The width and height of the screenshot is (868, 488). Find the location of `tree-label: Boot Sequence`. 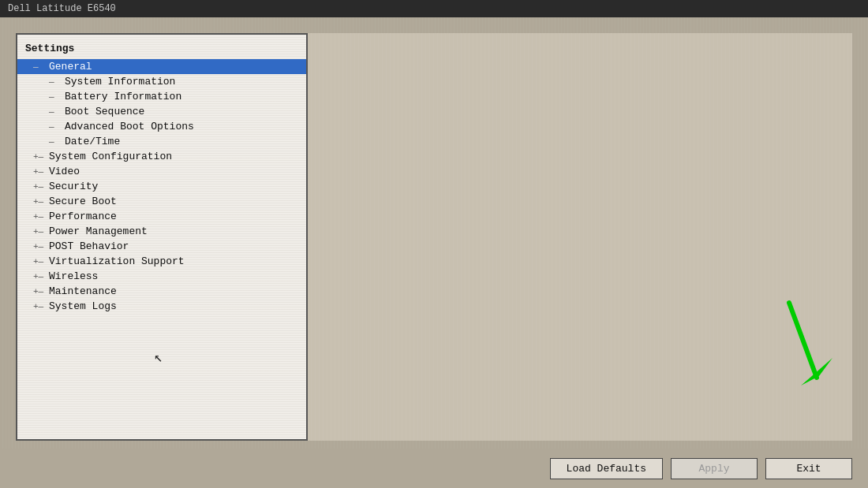

tree-label: Boot Sequence is located at coordinates (185, 112).